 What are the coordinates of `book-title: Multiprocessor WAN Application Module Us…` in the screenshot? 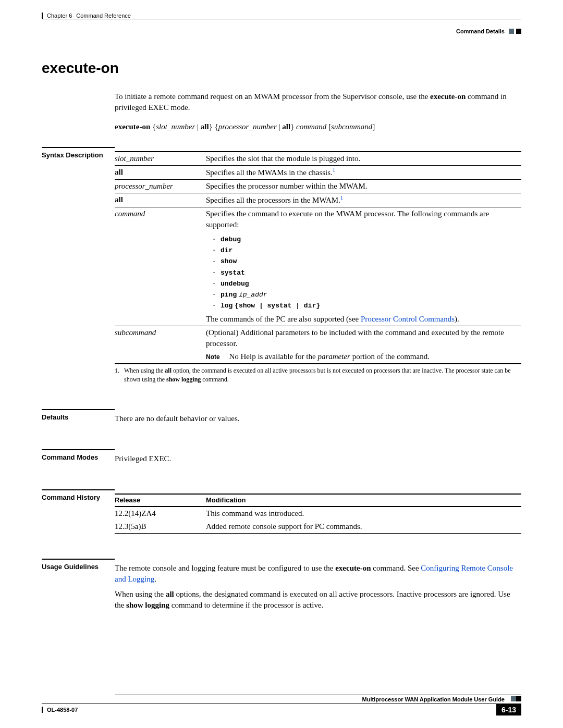 It's located at (434, 699).